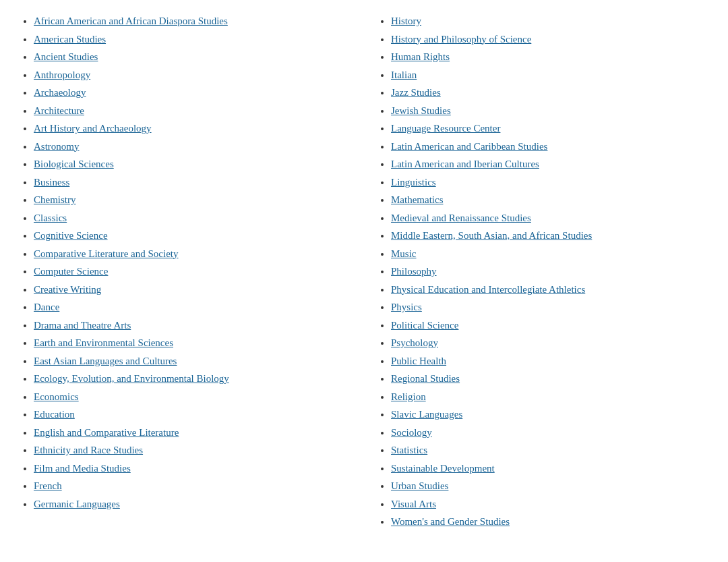  What do you see at coordinates (427, 414) in the screenshot?
I see `department-link: Slavic Languages` at bounding box center [427, 414].